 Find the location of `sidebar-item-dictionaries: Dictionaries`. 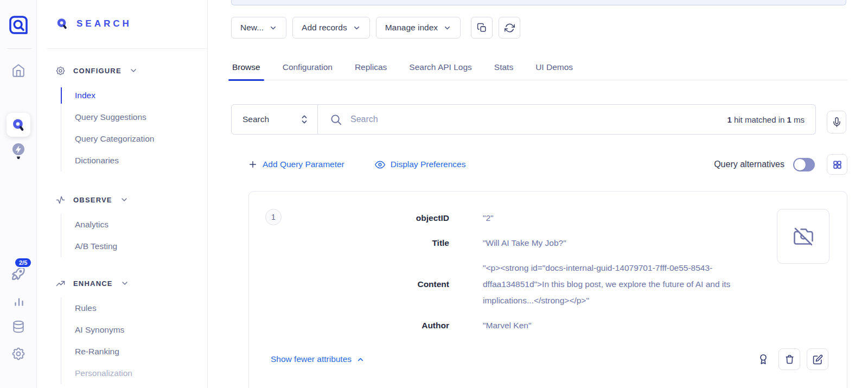

sidebar-item-dictionaries: Dictionaries is located at coordinates (139, 161).